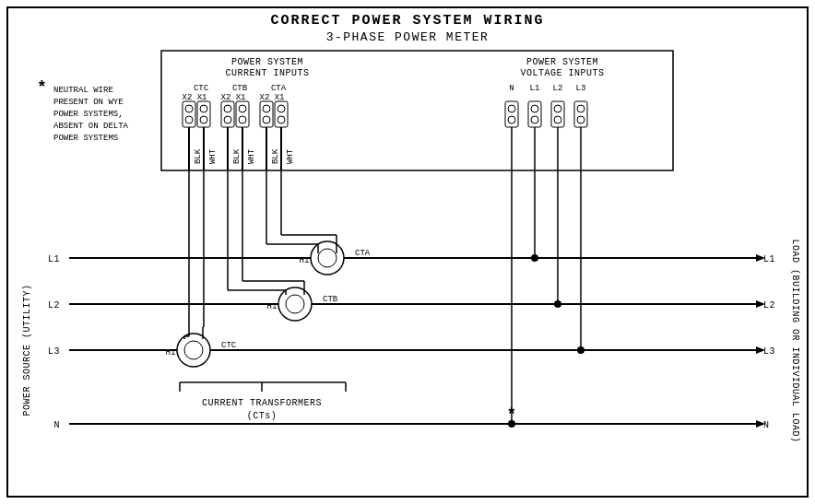 The image size is (815, 504). Describe the element at coordinates (171, 353) in the screenshot. I see `ctc-h1-label: H1` at that location.